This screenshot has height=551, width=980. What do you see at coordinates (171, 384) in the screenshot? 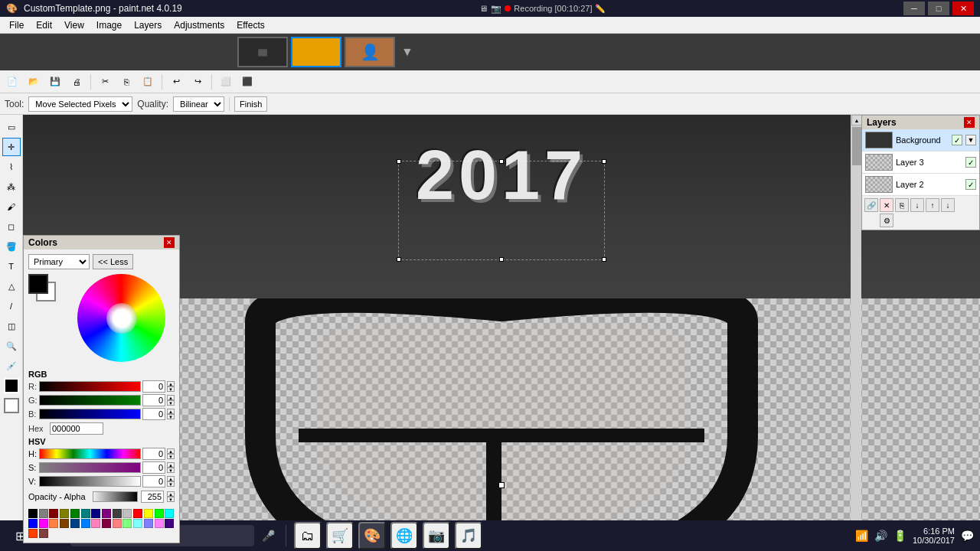
I see `r-up: ▲` at bounding box center [171, 384].